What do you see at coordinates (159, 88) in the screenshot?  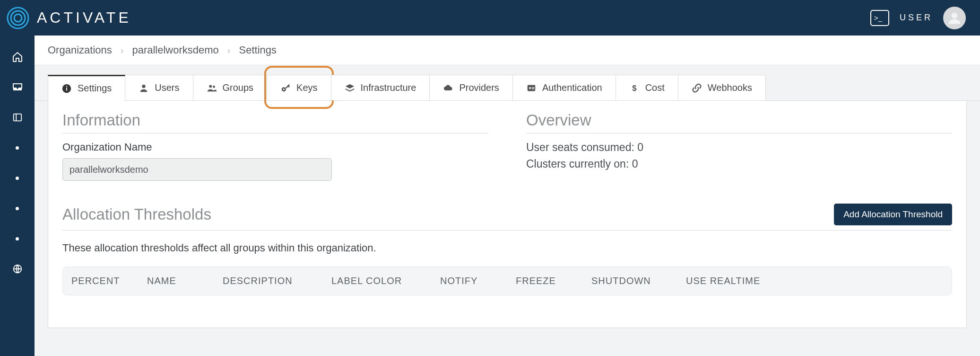 I see `tab-users: Users` at bounding box center [159, 88].